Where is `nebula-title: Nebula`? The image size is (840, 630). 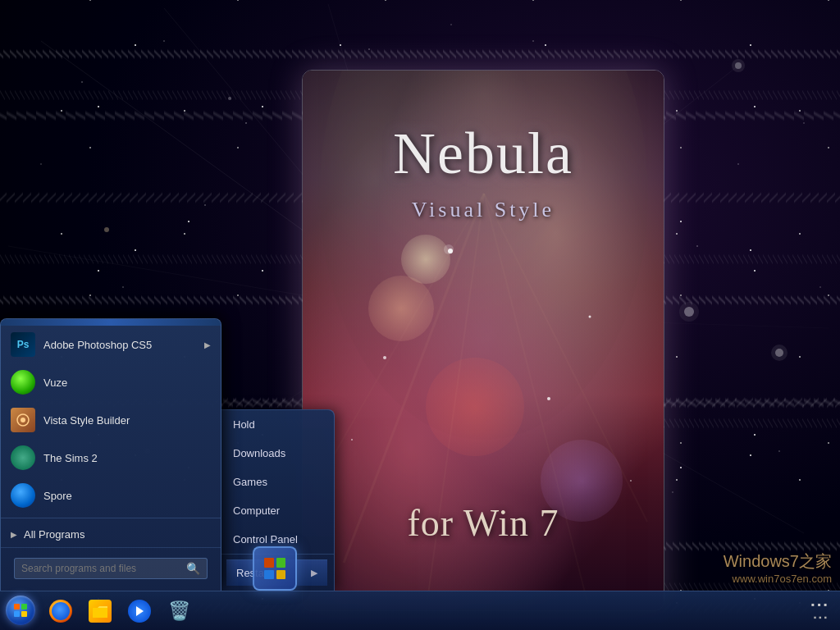
nebula-title: Nebula is located at coordinates (483, 154).